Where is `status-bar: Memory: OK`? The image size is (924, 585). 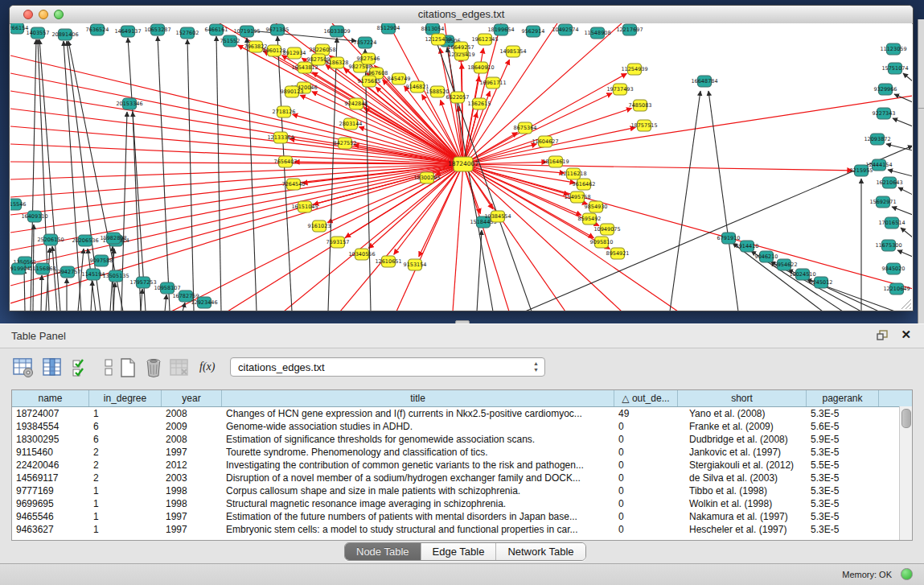
status-bar: Memory: OK is located at coordinates (462, 575).